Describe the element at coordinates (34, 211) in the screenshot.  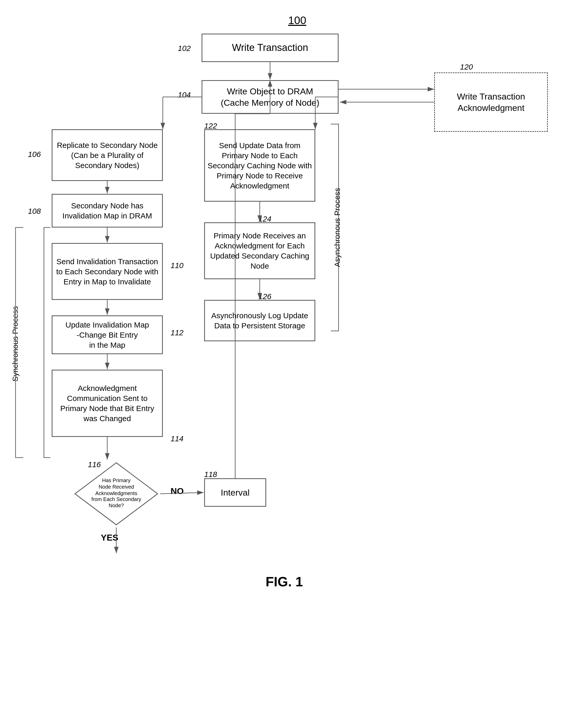
I see `label-108: 108` at that location.